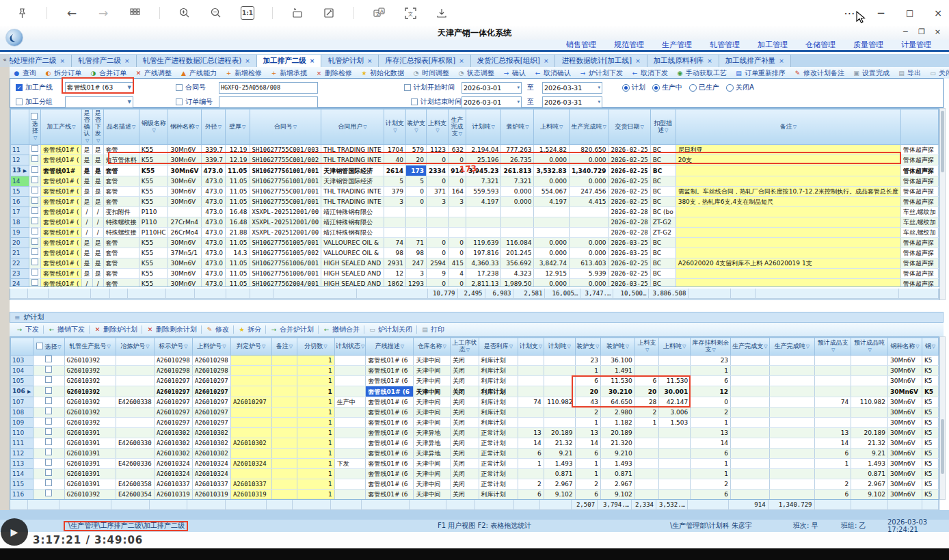 This screenshot has width=949, height=560. What do you see at coordinates (104, 61) in the screenshot?
I see `tab: 轧管排产二级×` at bounding box center [104, 61].